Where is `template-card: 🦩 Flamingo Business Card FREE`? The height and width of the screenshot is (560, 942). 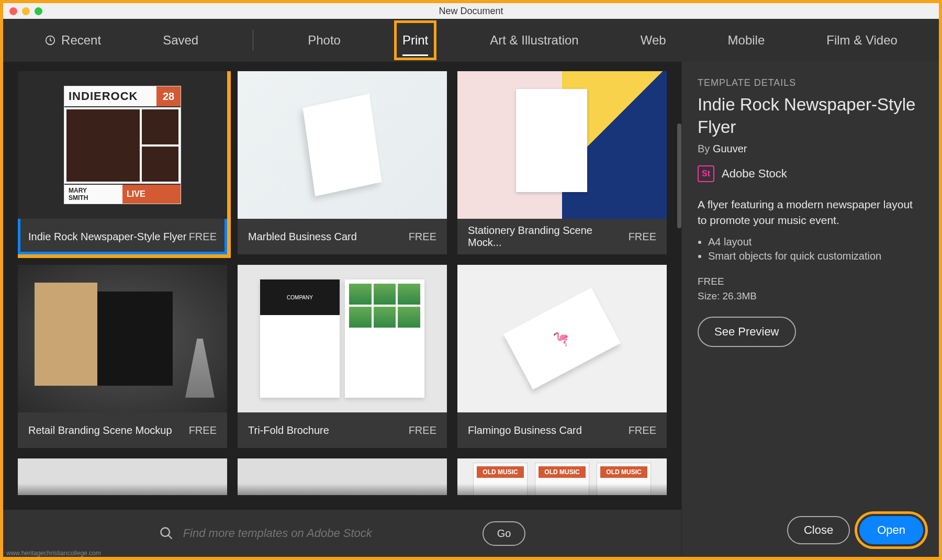
template-card: 🦩 Flamingo Business Card FREE is located at coordinates (562, 356).